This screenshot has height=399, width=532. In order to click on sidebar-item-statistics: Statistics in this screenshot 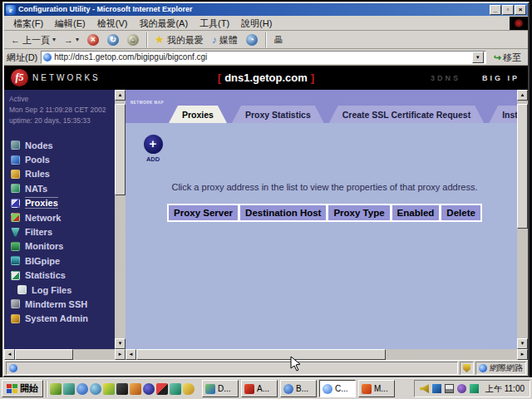, I will do `click(62, 276)`.